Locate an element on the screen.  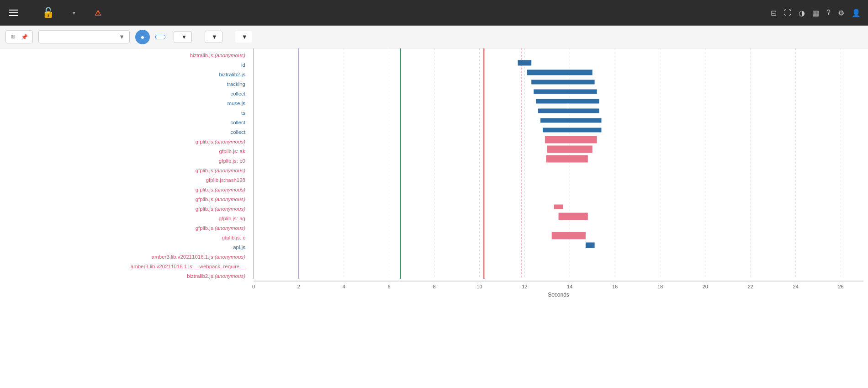
circle-btn-icon: ● is located at coordinates (143, 37).